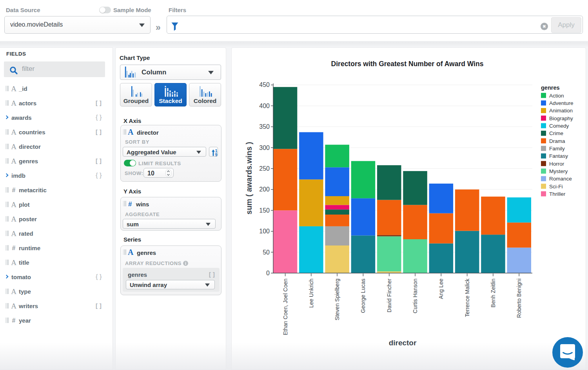  What do you see at coordinates (264, 106) in the screenshot?
I see `svg-text: 400` at bounding box center [264, 106].